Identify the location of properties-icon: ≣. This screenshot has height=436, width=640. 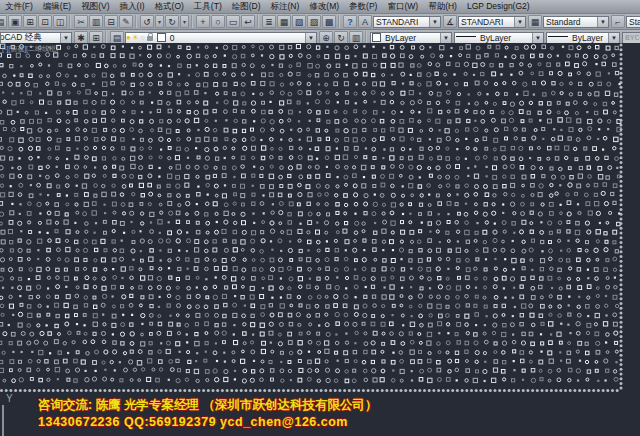
(269, 22).